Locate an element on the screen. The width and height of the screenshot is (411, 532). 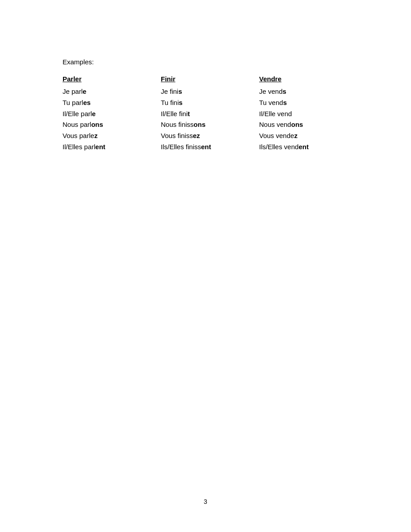
vendre-row-4: Nous vendons is located at coordinates (308, 125).